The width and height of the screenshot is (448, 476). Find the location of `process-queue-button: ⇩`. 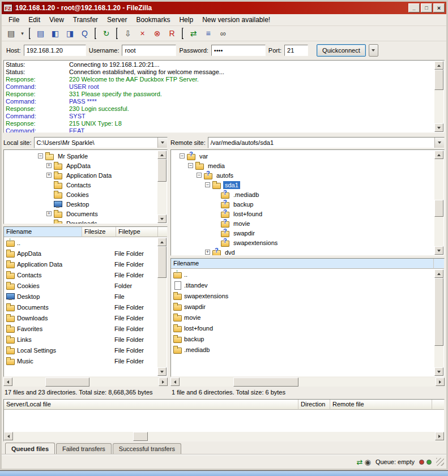

process-queue-button: ⇩ is located at coordinates (128, 33).